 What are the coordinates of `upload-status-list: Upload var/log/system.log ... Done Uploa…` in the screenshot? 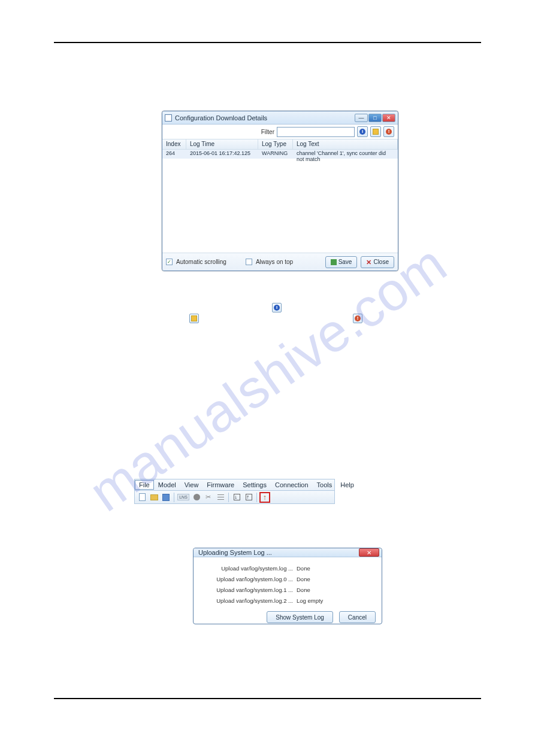 It's located at (288, 583).